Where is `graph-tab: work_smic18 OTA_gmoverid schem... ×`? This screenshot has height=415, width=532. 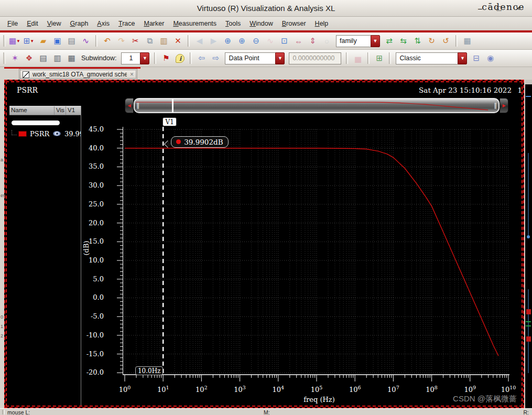
graph-tab: work_smic18 OTA_gmoverid schem... × is located at coordinates (78, 74).